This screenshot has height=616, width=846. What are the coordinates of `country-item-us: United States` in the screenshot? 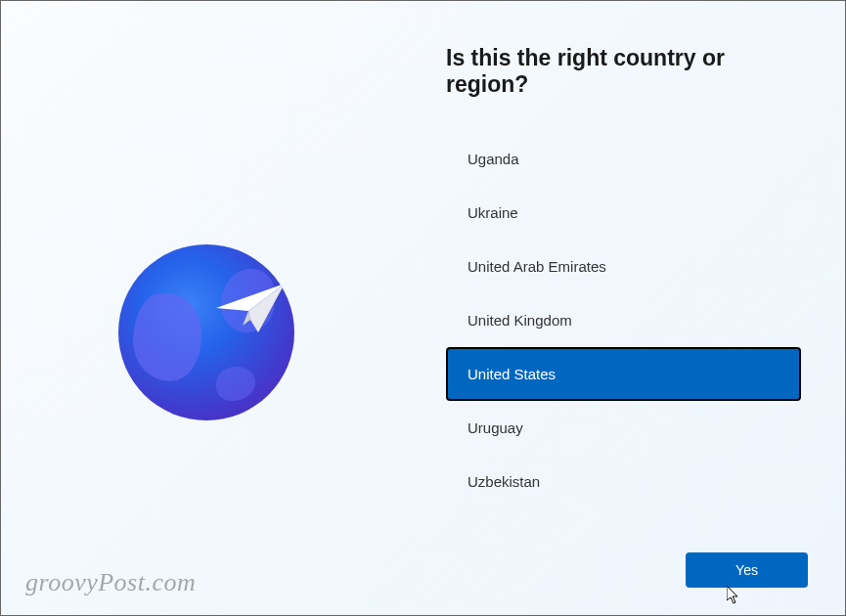 It's located at (624, 374).